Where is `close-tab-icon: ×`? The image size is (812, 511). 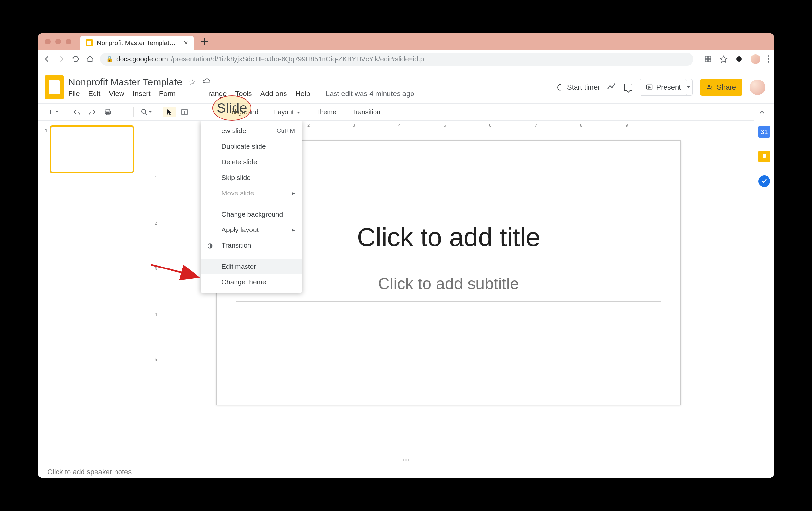
close-tab-icon: × is located at coordinates (186, 43).